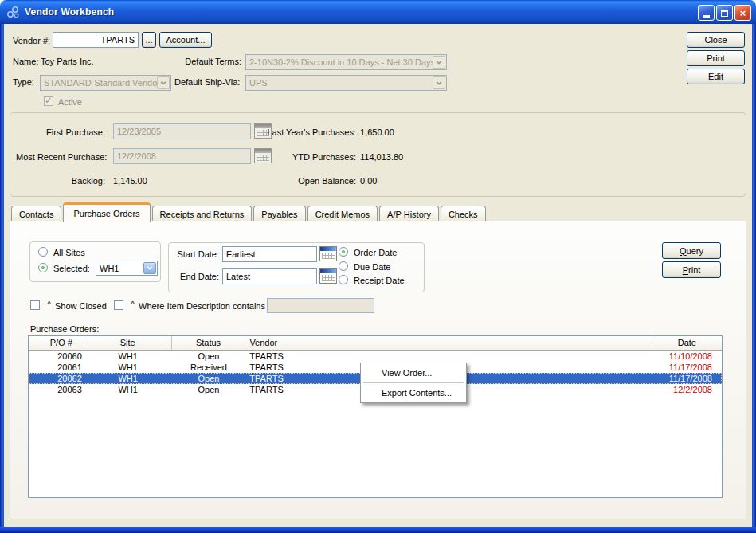 The height and width of the screenshot is (533, 756). Describe the element at coordinates (105, 83) in the screenshot. I see `type-combo: STANDARD-Standard Vendor` at that location.